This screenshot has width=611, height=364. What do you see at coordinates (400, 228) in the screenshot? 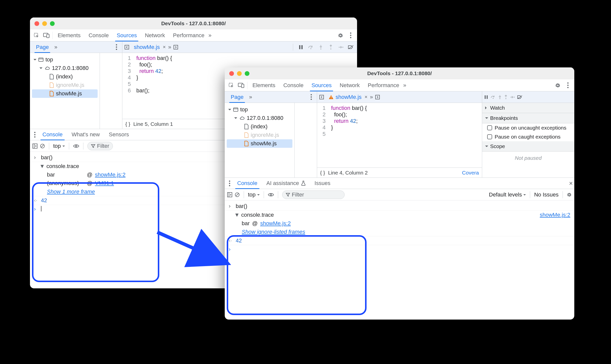
I see `console-output: ›bar() ▼ console.trace showMe.js:2 bar @…` at bounding box center [400, 228].